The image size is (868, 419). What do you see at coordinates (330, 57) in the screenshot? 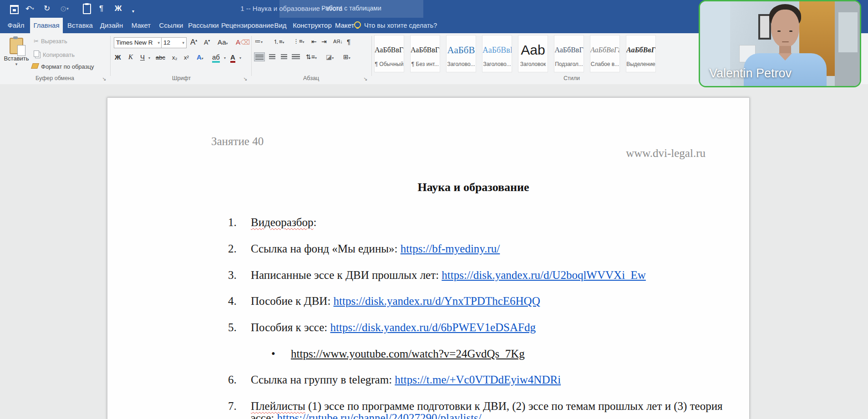
I see `shading-button: ◪▾` at bounding box center [330, 57].